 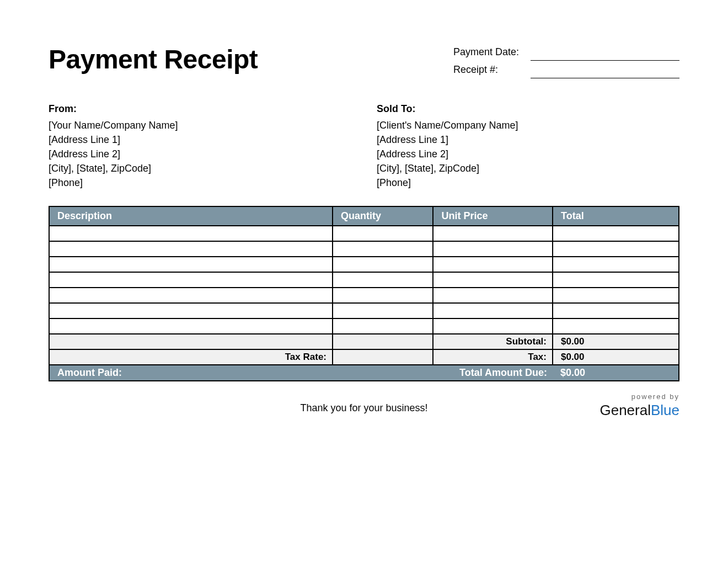 I want to click on sold-to-line: [Client's Name/Company Name], so click(x=528, y=125).